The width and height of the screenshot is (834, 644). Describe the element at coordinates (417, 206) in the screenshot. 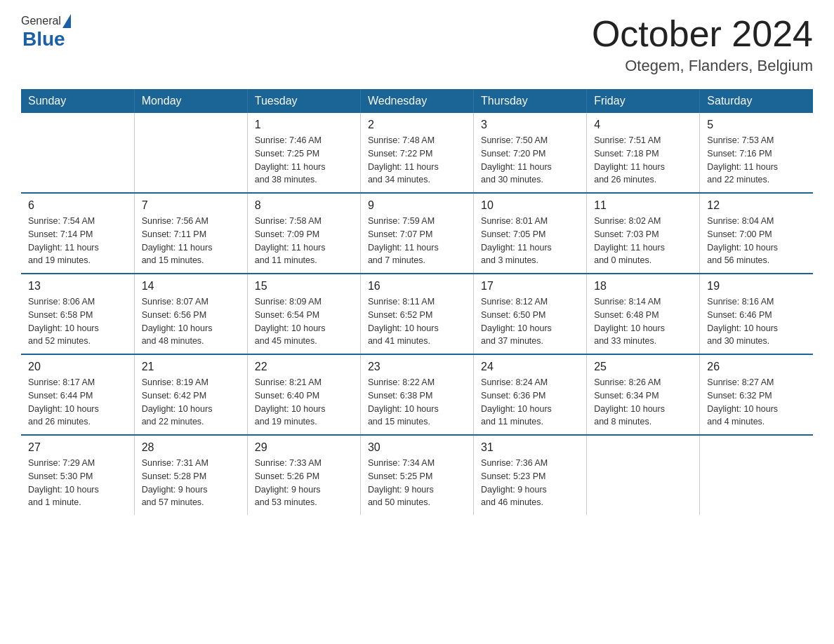

I see `day-number: 9` at that location.